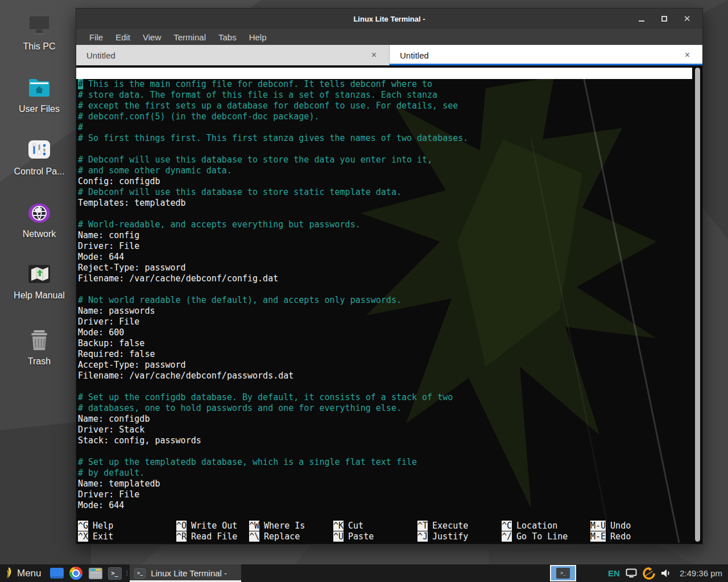 The image size is (728, 582). Describe the element at coordinates (190, 38) in the screenshot. I see `menu-terminal: Terminal` at that location.